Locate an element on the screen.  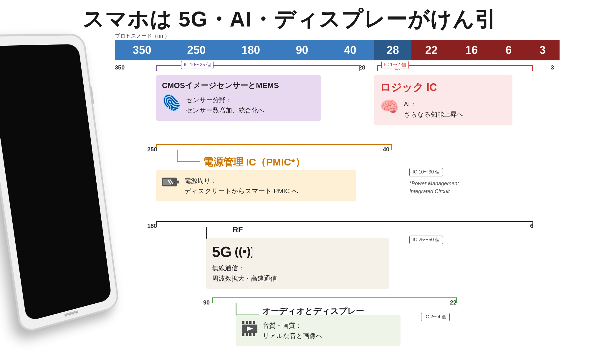
audio-field-detail: リアルな音と画像へ is located at coordinates (293, 336).